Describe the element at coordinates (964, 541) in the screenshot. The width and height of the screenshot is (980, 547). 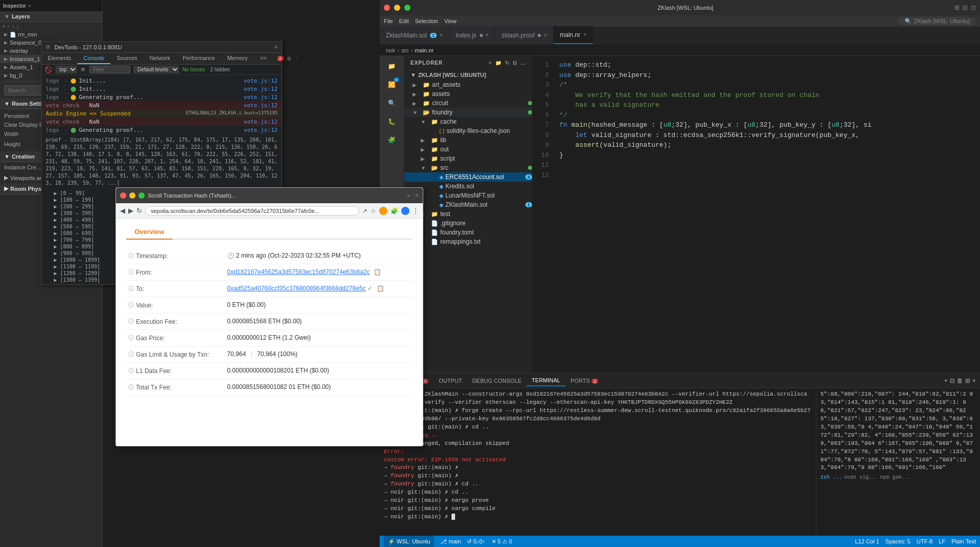
I see `language-info: Plain Text` at that location.